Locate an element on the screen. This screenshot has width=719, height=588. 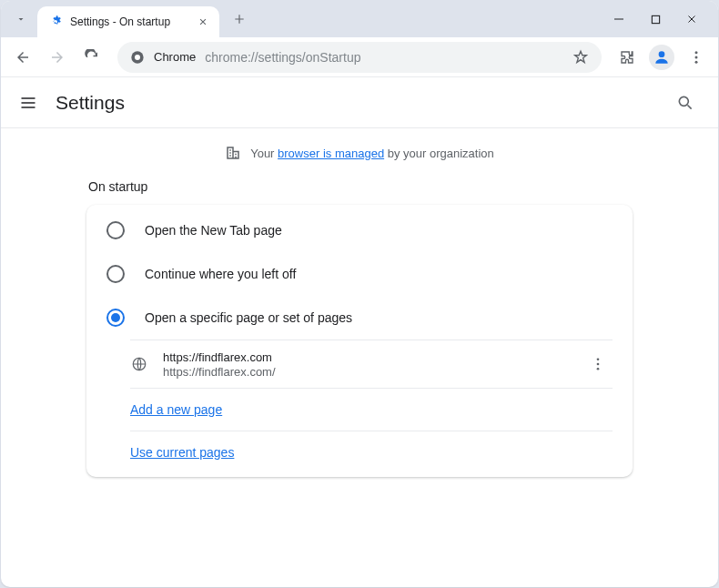
radio-specific-pages: Open a specific page or set of pages is located at coordinates (360, 318).